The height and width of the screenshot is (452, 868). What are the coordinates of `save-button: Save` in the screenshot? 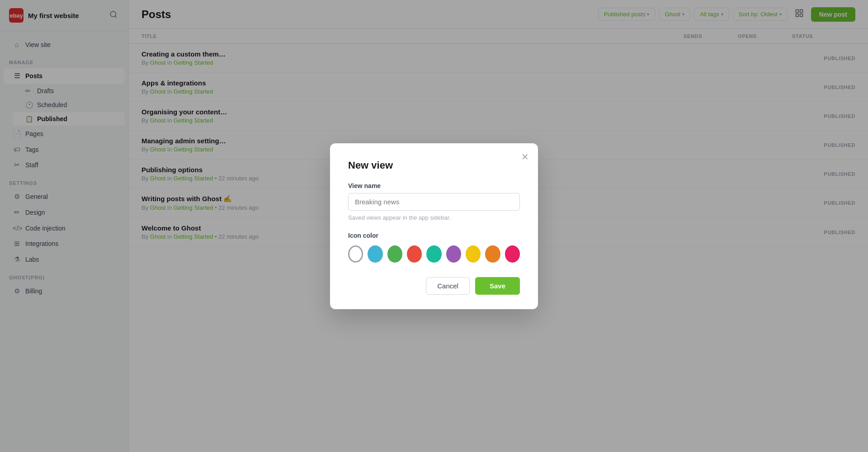 It's located at (497, 286).